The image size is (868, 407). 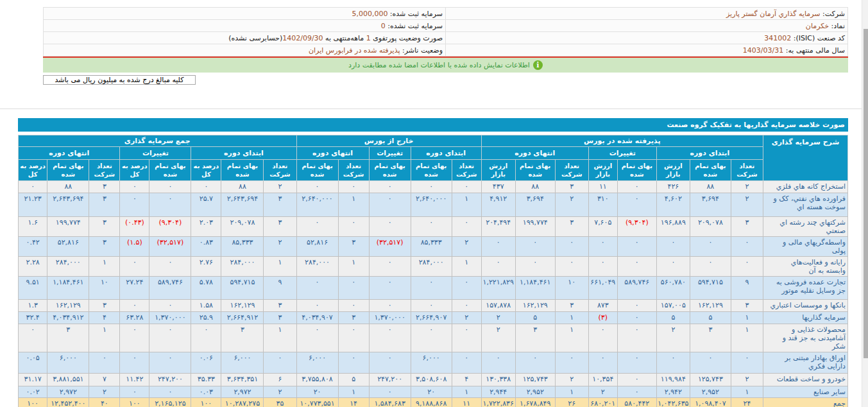 What do you see at coordinates (434, 153) in the screenshot?
I see `header-row: ابتدای دورهتغییراتانتهای دورهابتدای دوره…` at bounding box center [434, 153].